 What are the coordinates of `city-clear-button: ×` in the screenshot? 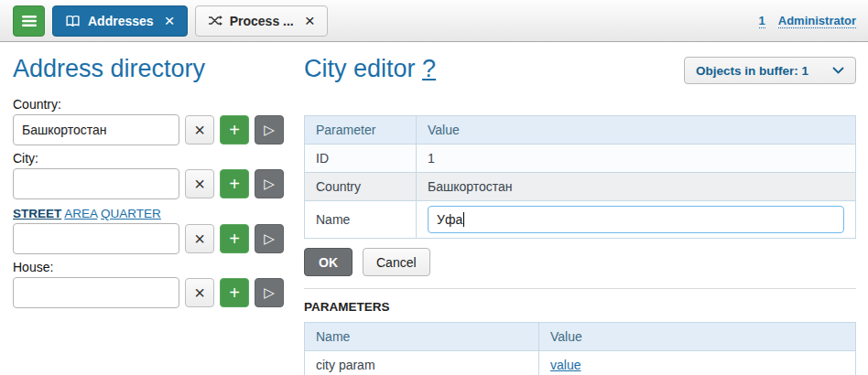 It's located at (200, 184).